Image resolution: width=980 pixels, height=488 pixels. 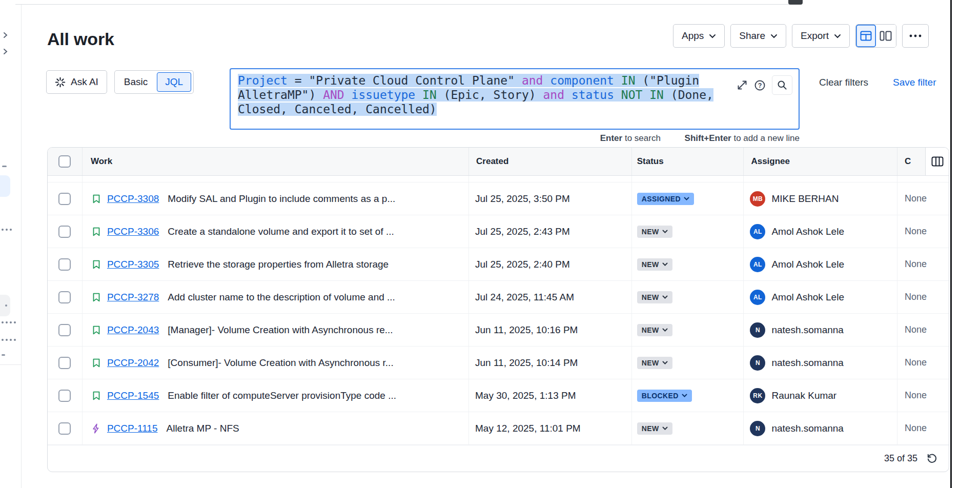 I want to click on issue-key-link: PCCP-3278, so click(x=133, y=297).